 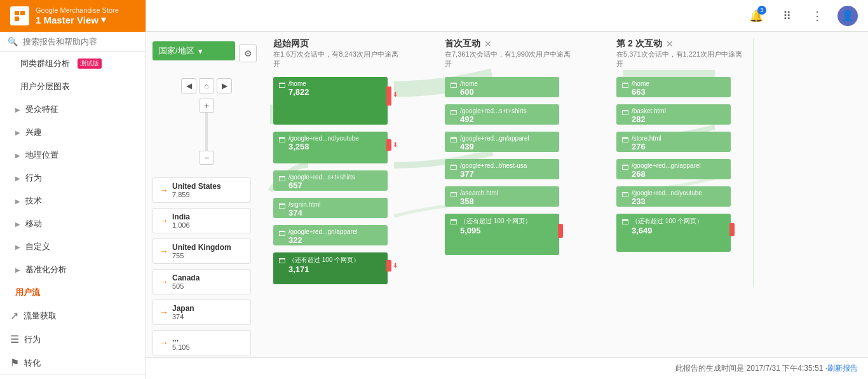 What do you see at coordinates (207, 86) in the screenshot?
I see `nav-home-button: ⌂` at bounding box center [207, 86].